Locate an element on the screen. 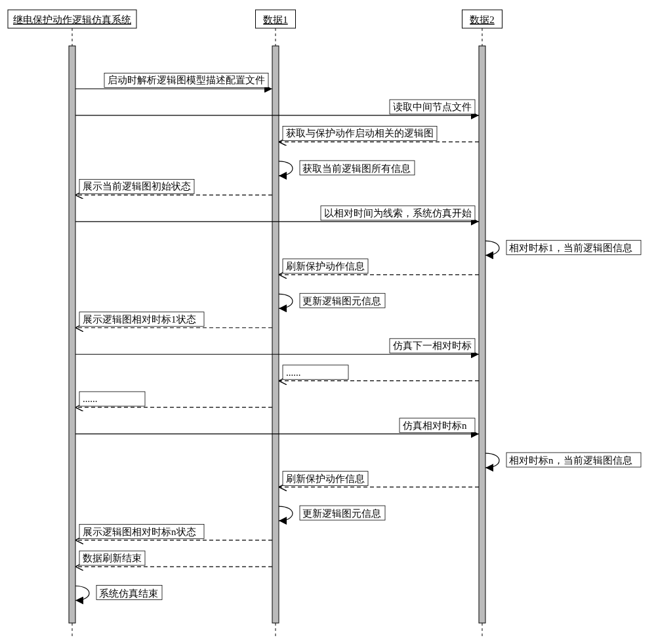 Image resolution: width=656 pixels, height=644 pixels. lifeline-header: 继电保护动作逻辑仿真系统 is located at coordinates (72, 20).